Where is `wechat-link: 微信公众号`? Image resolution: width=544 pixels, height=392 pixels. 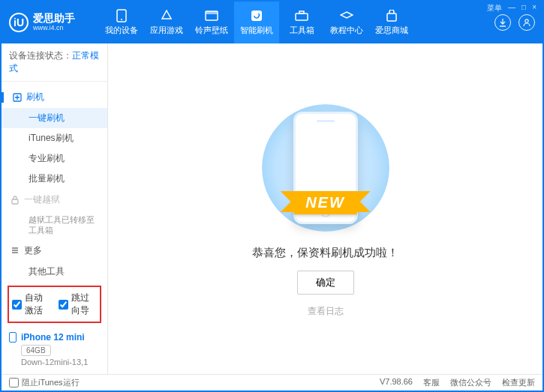
wechat-link: 微信公众号 is located at coordinates (471, 382).